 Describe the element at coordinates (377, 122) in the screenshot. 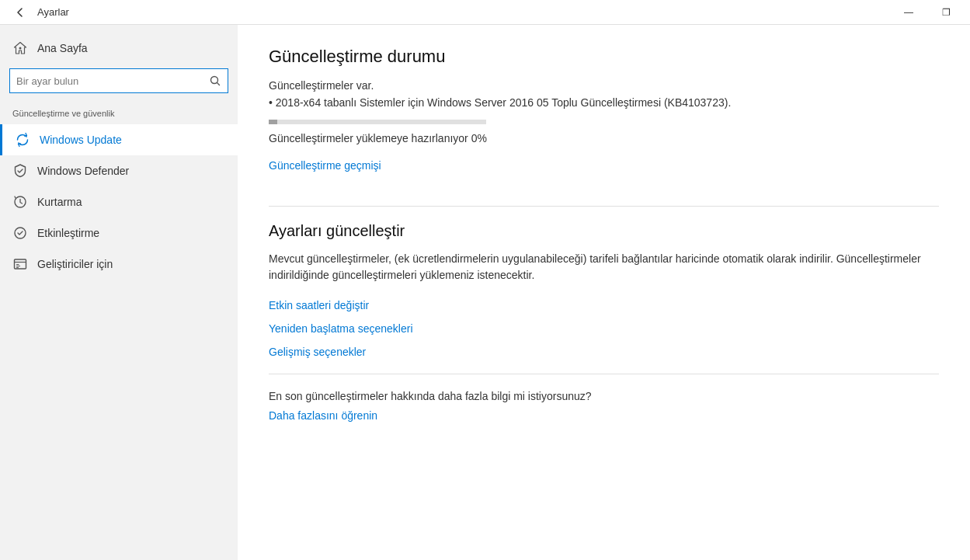

I see `progress-bar` at that location.